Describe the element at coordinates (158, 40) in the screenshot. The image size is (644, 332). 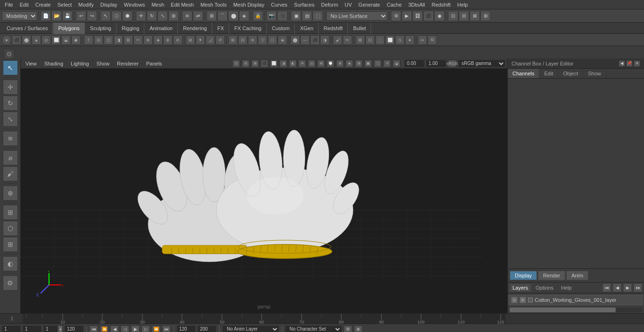
I see `bevel-btn: ◈` at that location.